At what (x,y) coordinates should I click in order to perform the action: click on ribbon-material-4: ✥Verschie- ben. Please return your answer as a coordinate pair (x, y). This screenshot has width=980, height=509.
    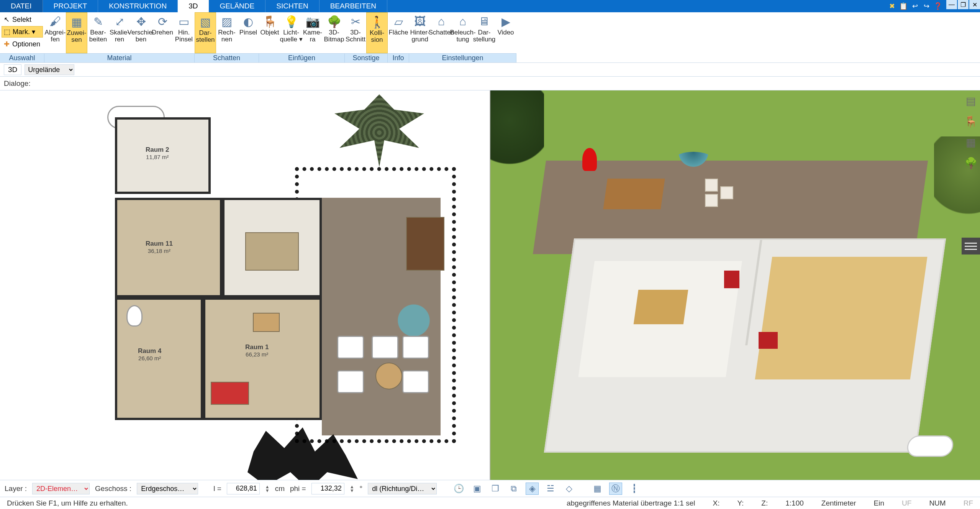
    Looking at the image, I should click on (141, 33).